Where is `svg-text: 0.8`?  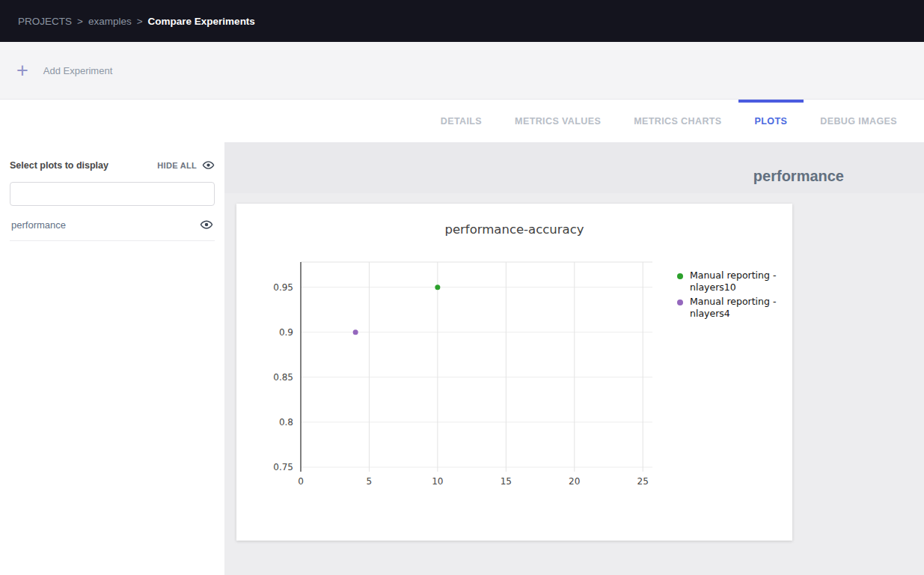
svg-text: 0.8 is located at coordinates (286, 422).